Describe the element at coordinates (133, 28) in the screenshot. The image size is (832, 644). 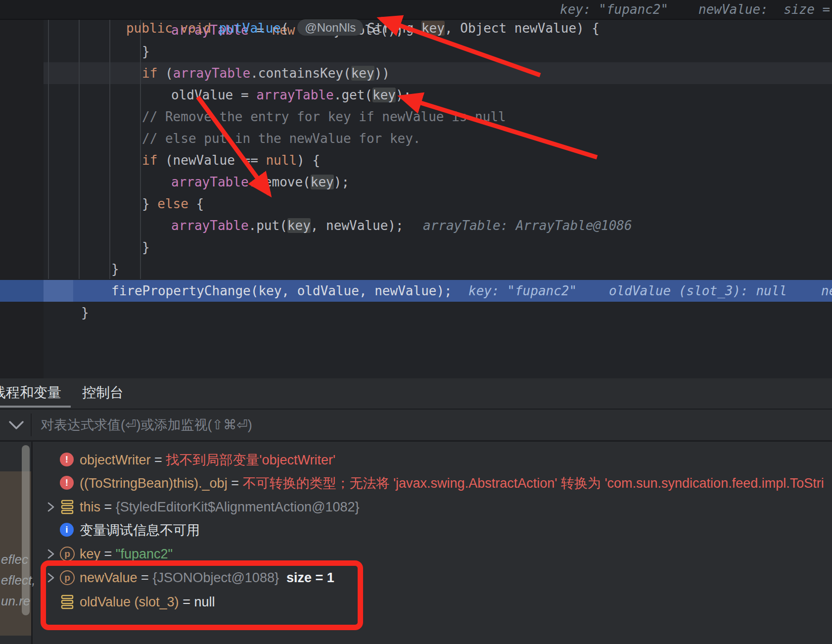
I see `code-token: public void` at that location.